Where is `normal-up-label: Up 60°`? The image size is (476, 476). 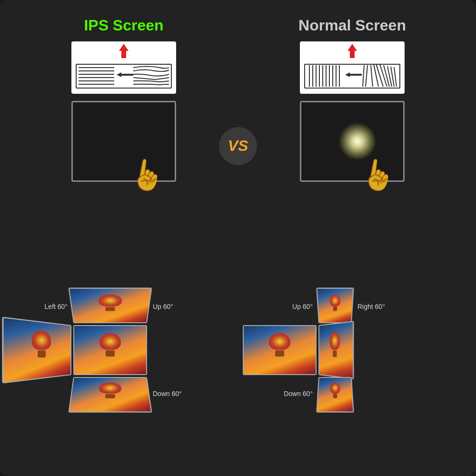
normal-up-label: Up 60° is located at coordinates (280, 307).